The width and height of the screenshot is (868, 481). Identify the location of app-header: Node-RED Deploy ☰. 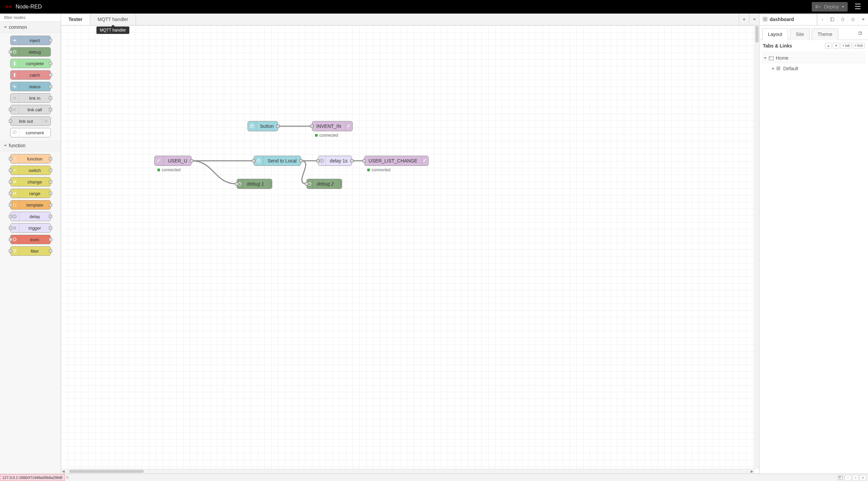
(434, 7).